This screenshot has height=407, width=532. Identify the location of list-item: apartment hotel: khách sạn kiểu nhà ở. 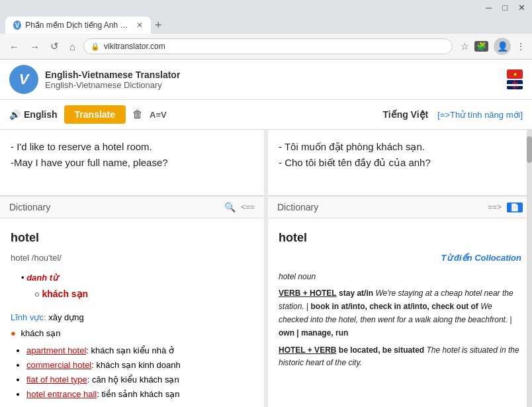
(140, 351).